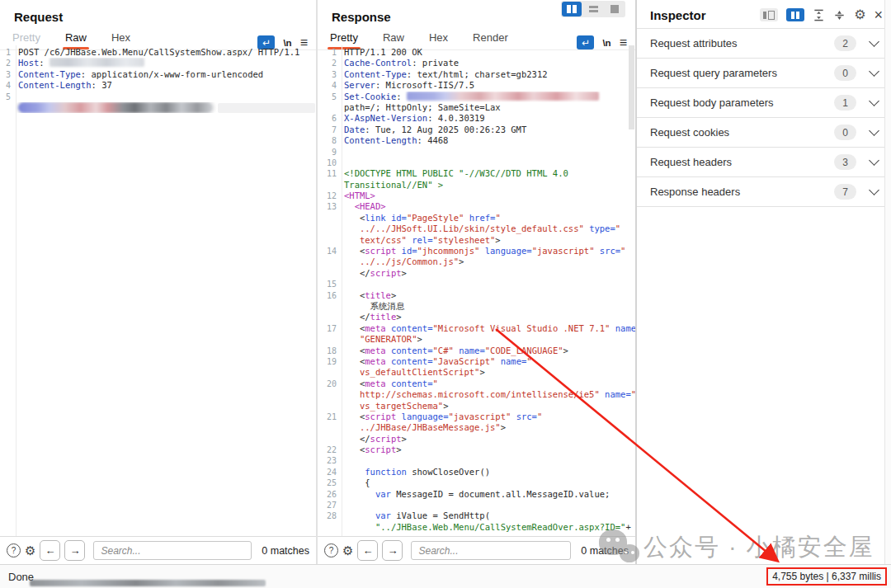 This screenshot has height=588, width=891. I want to click on editor-line: 9, so click(477, 152).